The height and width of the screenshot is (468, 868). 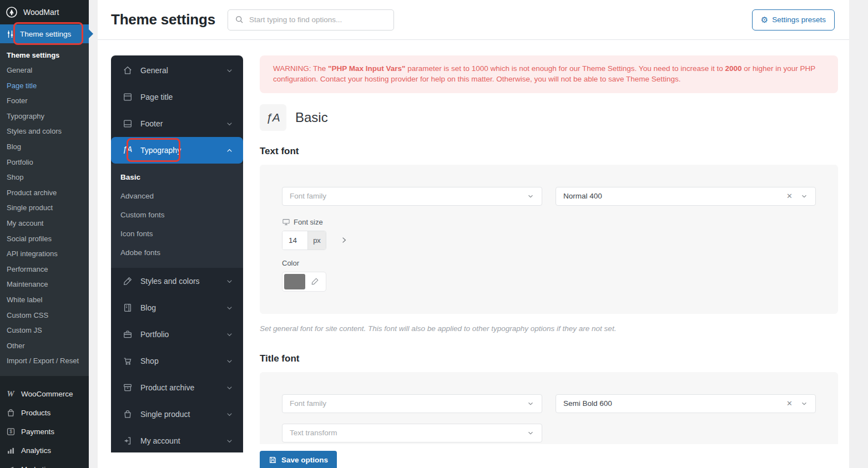 I want to click on briefcase-icon, so click(x=128, y=334).